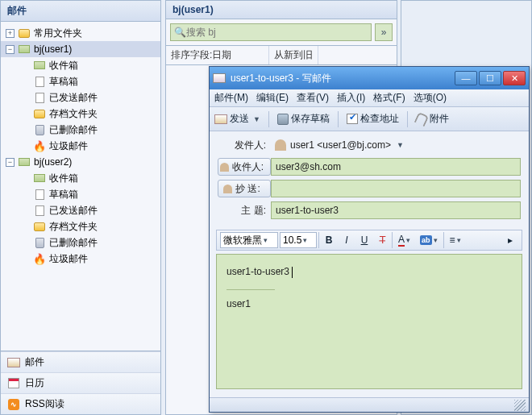 This screenshot has height=415, width=532. Describe the element at coordinates (372, 119) in the screenshot. I see `check-address-button: 检查地址` at that location.